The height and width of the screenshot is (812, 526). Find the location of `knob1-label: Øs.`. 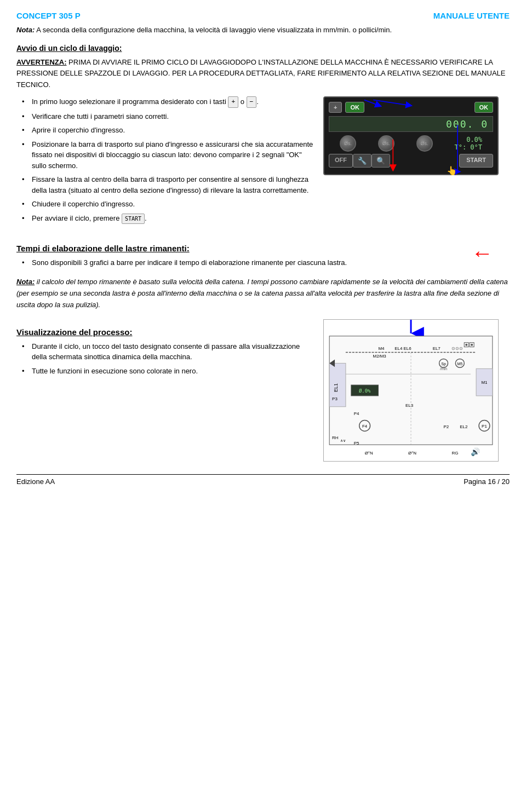

knob1-label: Øs. is located at coordinates (348, 143).